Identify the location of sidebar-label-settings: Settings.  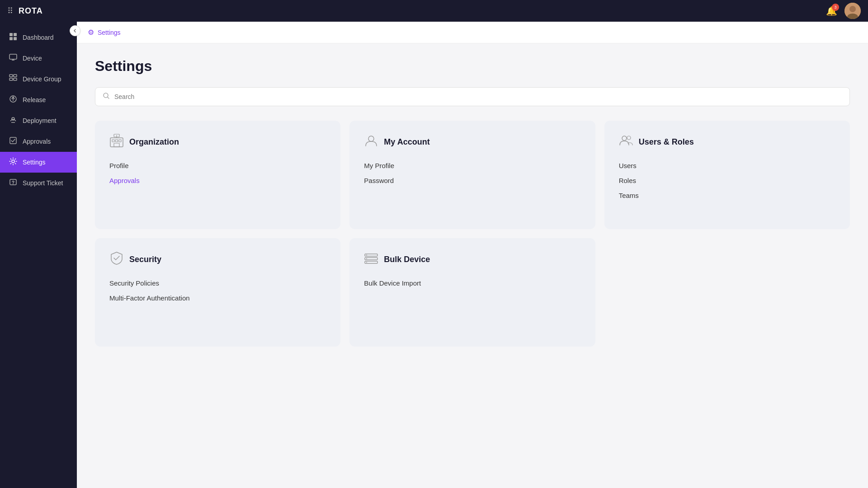
(34, 162).